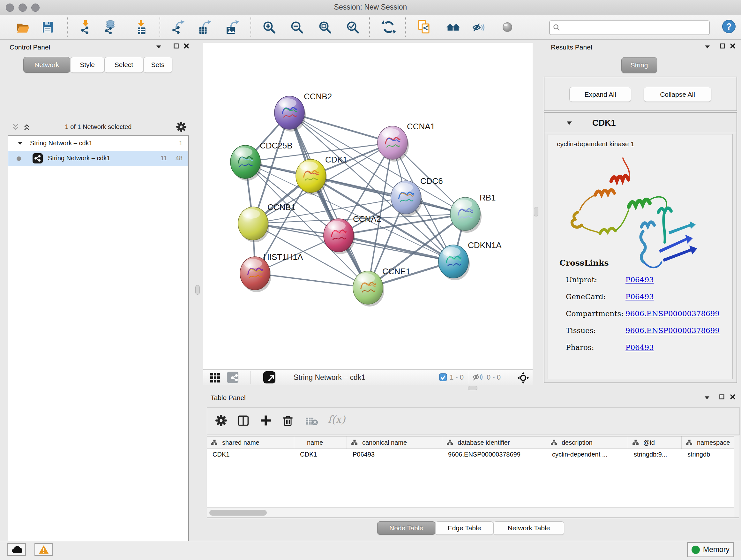  Describe the element at coordinates (232, 27) in the screenshot. I see `export-image-icon` at that location.